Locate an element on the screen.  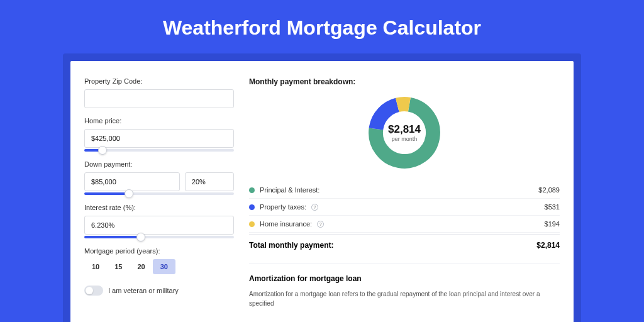
down-payment-slider is located at coordinates (159, 194).